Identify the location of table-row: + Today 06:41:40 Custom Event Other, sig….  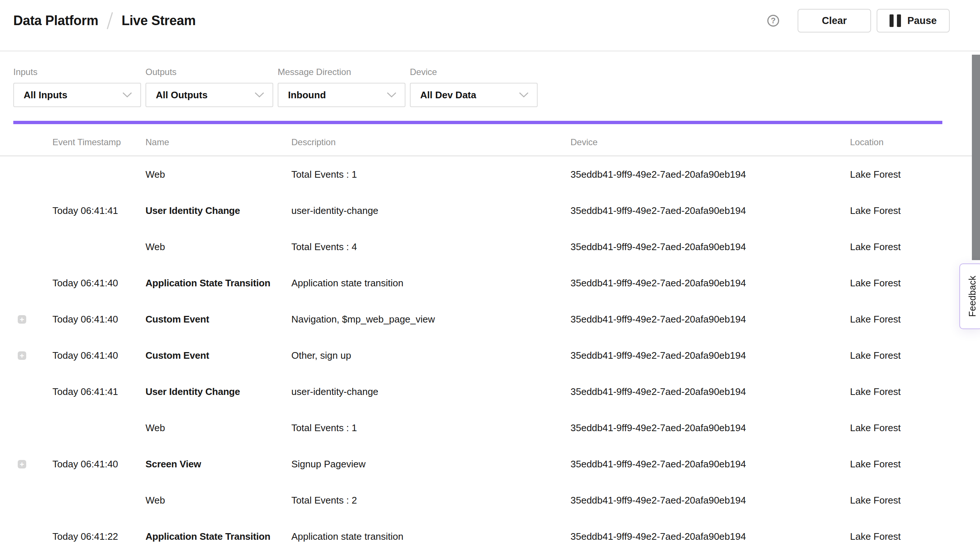
(490, 356).